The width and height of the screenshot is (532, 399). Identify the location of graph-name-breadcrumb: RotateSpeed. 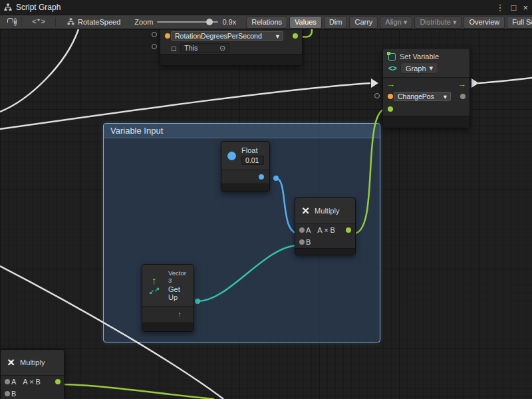
(94, 23).